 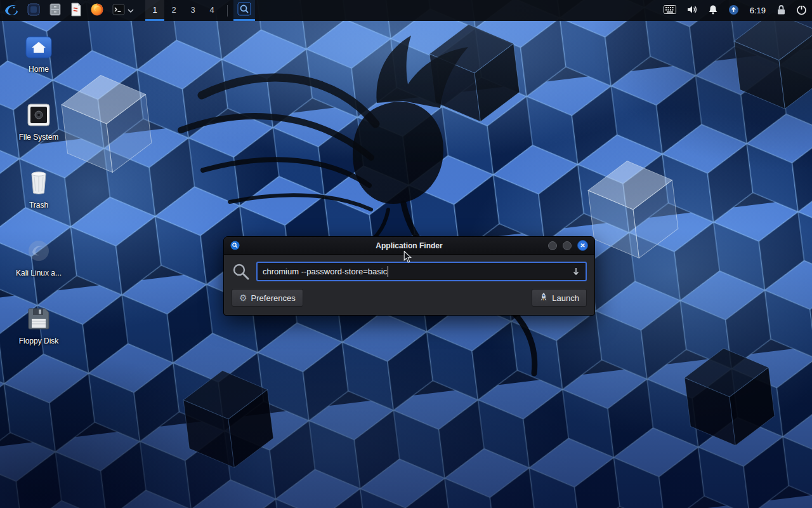 I want to click on search-input: chromium --password-store=basic, so click(x=421, y=272).